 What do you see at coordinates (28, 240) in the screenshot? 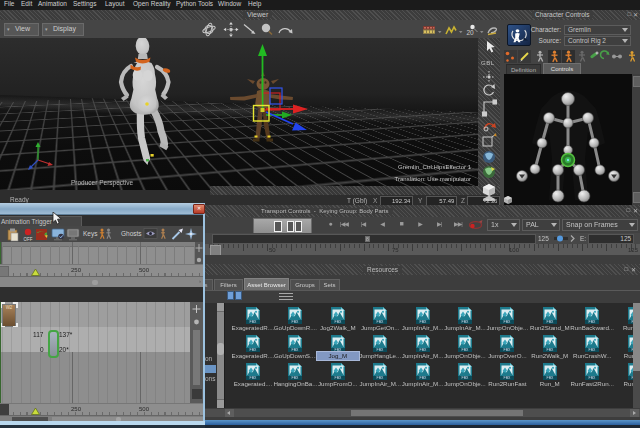
I see `svg-text: OFF` at bounding box center [28, 240].